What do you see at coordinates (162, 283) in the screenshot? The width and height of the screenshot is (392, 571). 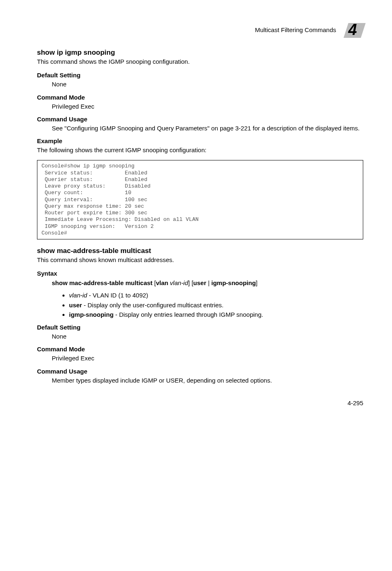 I see `syntax-vlan-kw: vlan` at bounding box center [162, 283].